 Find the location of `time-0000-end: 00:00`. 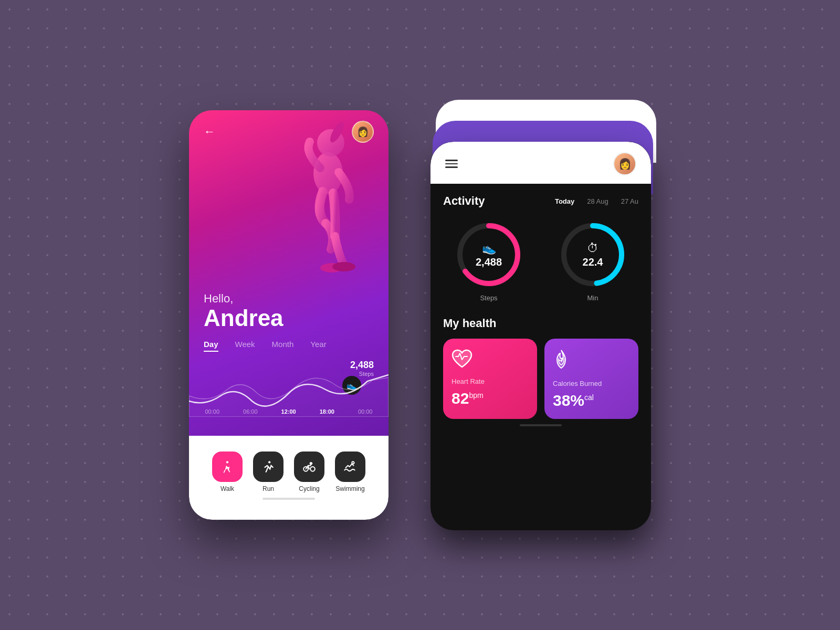

time-0000-end: 00:00 is located at coordinates (365, 412).